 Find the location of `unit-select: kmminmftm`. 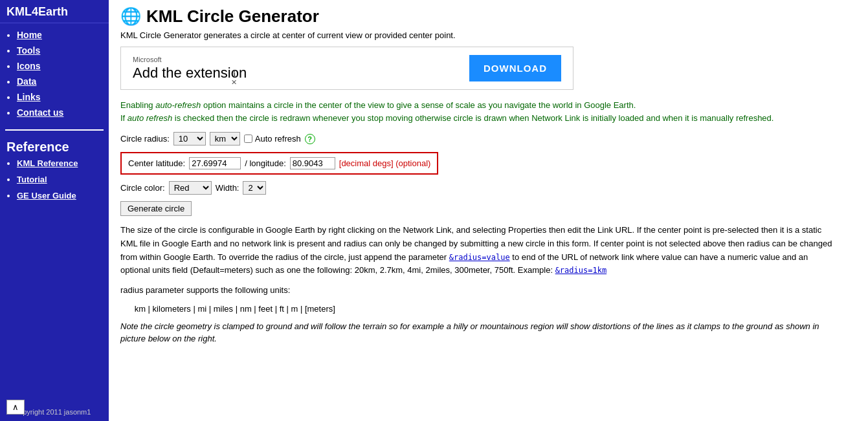

unit-select: kmminmftm is located at coordinates (225, 138).